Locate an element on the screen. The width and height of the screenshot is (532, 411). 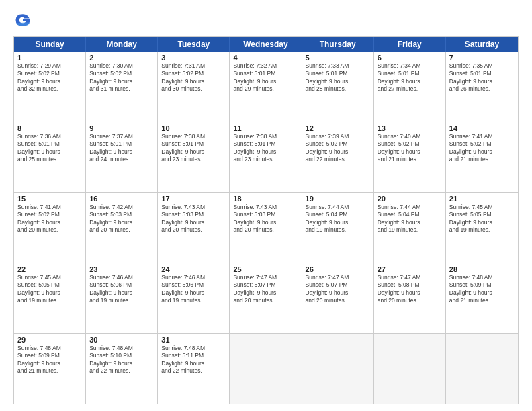
cell-info: Sunrise: 7:30 AM Sunset: 5:02 PM Dayligh… is located at coordinates (122, 78).